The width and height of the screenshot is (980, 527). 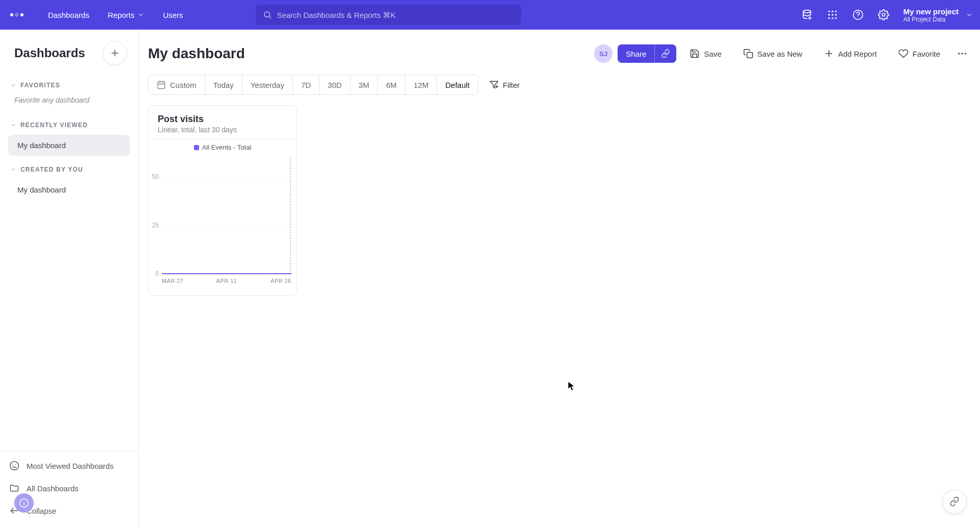 I want to click on recent-label: RECENTLY VIEWED, so click(x=54, y=125).